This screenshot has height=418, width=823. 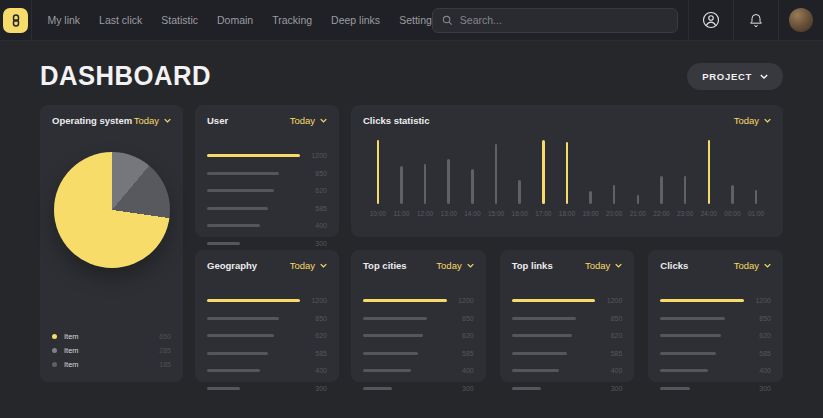 What do you see at coordinates (710, 20) in the screenshot?
I see `account-button` at bounding box center [710, 20].